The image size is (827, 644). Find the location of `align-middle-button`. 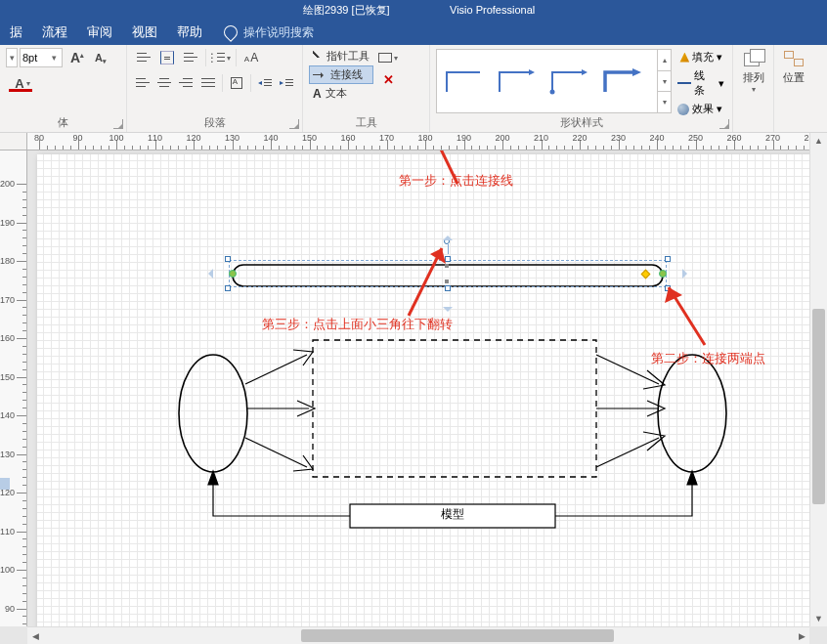

align-middle-button is located at coordinates (167, 58).